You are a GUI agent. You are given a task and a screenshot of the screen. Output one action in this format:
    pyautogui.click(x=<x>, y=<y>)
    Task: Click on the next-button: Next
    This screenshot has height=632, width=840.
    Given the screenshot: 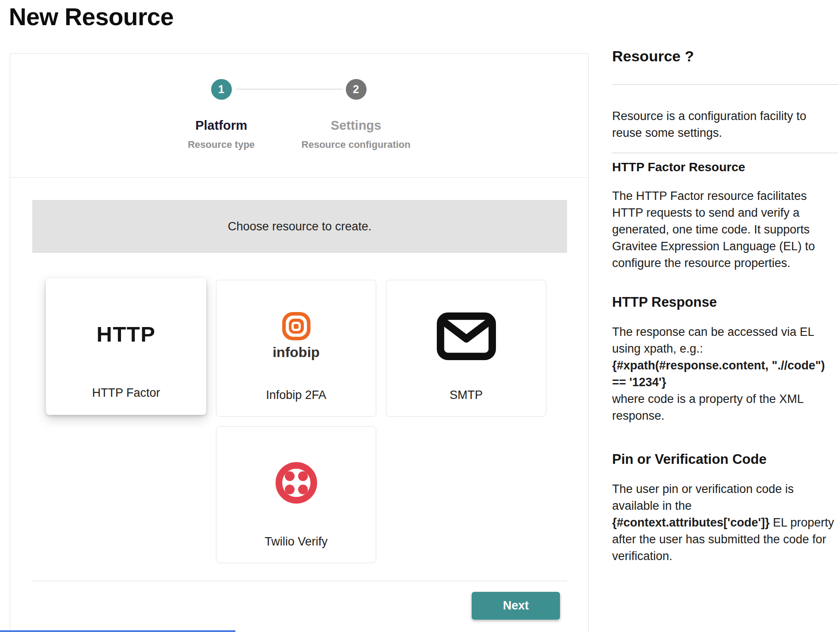 What is the action you would take?
    pyautogui.click(x=516, y=606)
    